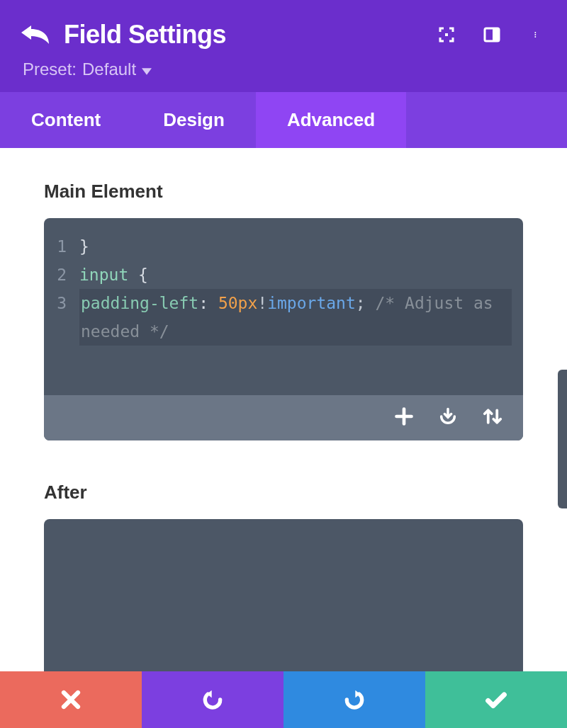 This screenshot has width=567, height=728. I want to click on back-arrow-icon, so click(35, 35).